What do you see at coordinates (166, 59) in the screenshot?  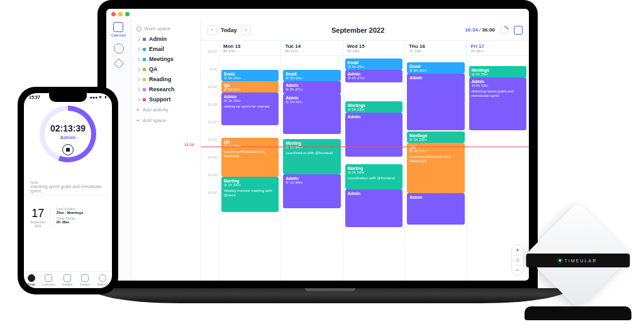 I see `sidebar-item-meetings: Meetings` at bounding box center [166, 59].